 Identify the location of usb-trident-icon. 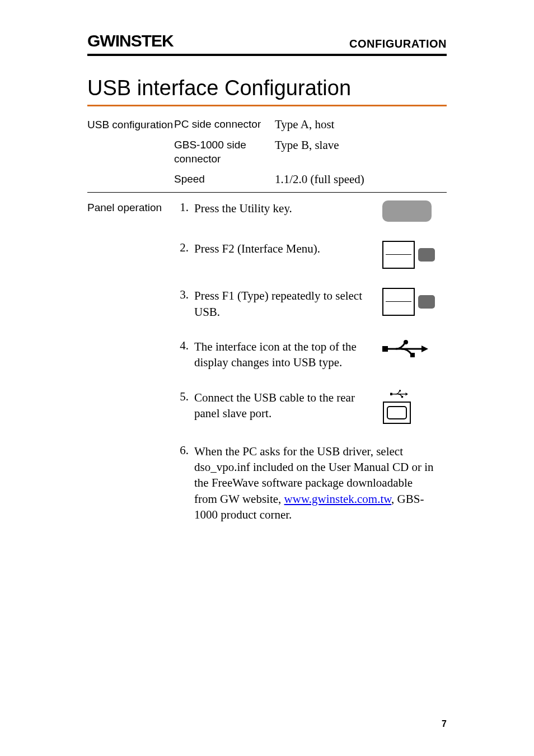
(414, 348).